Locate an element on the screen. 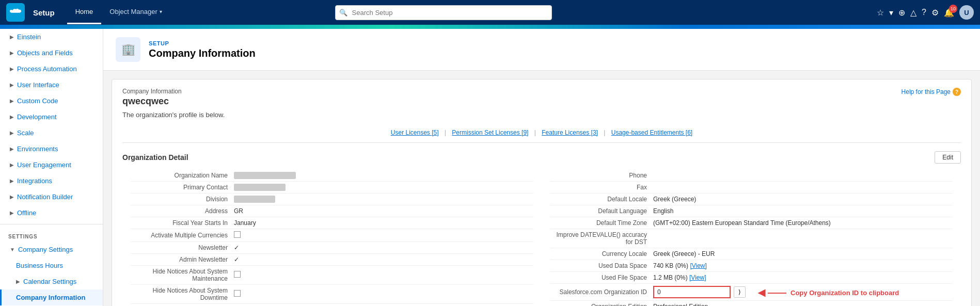  sidebar-item-development: ▶ Development is located at coordinates (52, 117).